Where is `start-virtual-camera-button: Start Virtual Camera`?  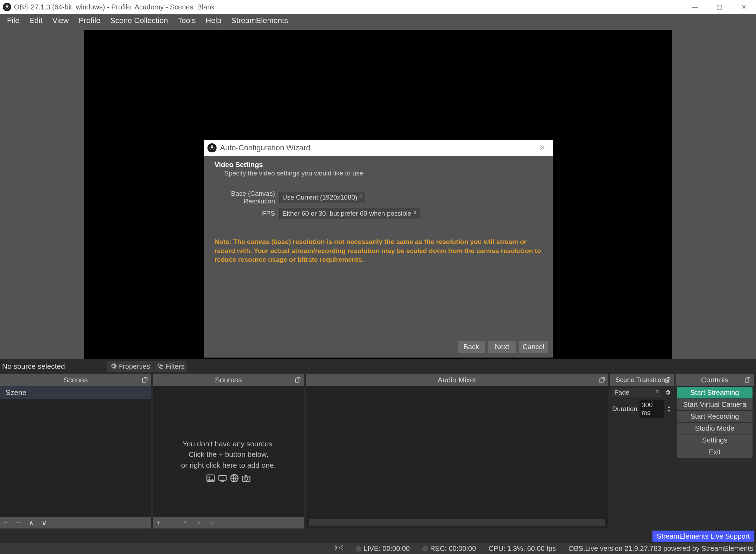
start-virtual-camera-button: Start Virtual Camera is located at coordinates (715, 405).